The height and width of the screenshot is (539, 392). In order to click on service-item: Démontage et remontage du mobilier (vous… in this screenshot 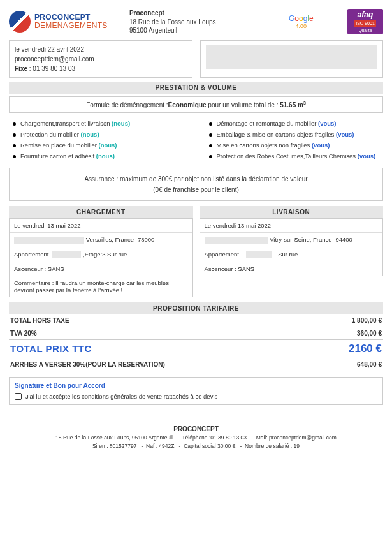, I will do `click(294, 124)`.